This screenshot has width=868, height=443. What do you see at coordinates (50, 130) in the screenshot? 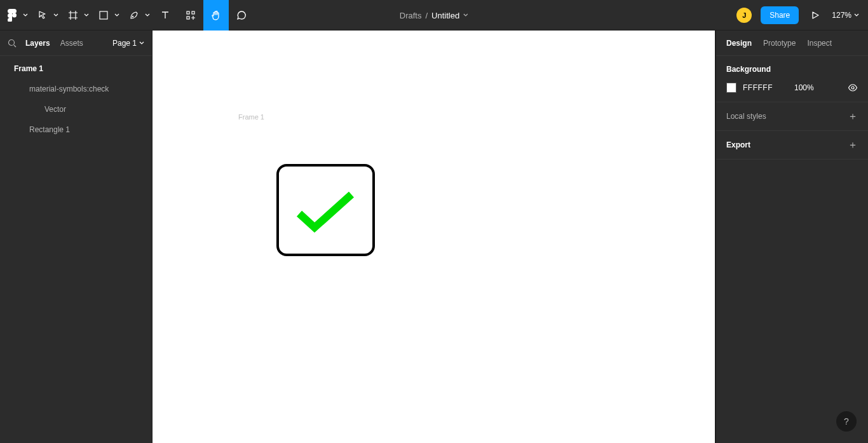
I see `layer-label: Rectangle 1` at bounding box center [50, 130].